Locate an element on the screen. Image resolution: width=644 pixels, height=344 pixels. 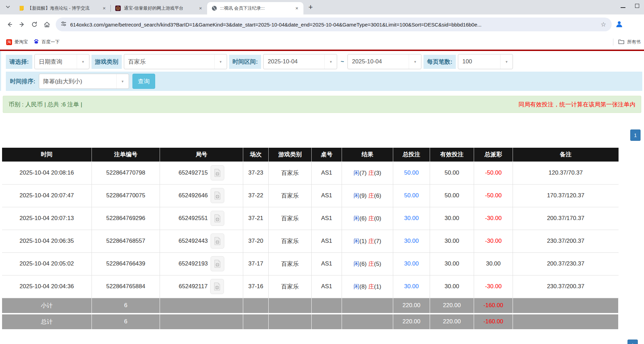
reload-icon is located at coordinates (34, 24).